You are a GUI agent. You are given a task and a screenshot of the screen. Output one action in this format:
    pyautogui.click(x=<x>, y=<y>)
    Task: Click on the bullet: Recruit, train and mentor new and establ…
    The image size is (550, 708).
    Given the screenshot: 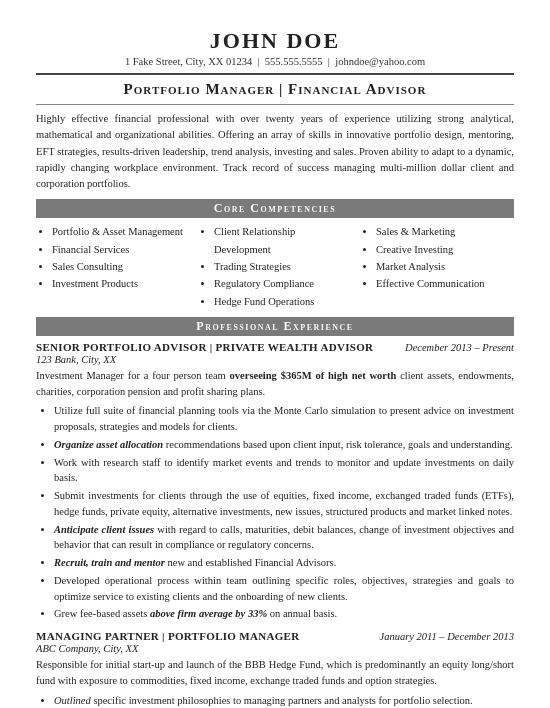 What is the action you would take?
    pyautogui.click(x=284, y=563)
    